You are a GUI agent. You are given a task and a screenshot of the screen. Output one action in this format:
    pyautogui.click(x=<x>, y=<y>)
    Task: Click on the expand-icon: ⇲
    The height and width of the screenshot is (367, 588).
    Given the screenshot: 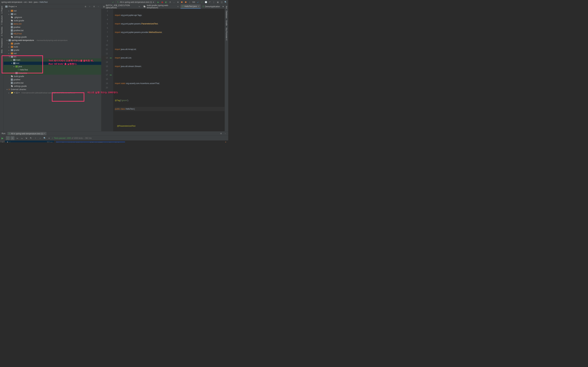 What is the action you would take?
    pyautogui.click(x=26, y=138)
    